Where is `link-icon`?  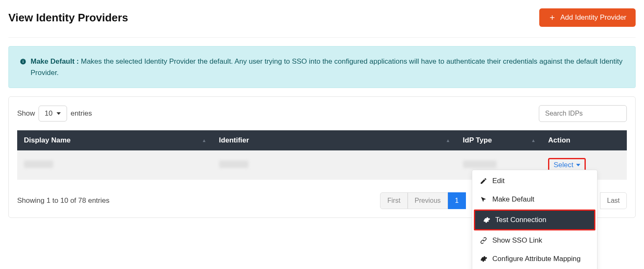
link-icon is located at coordinates (484, 241).